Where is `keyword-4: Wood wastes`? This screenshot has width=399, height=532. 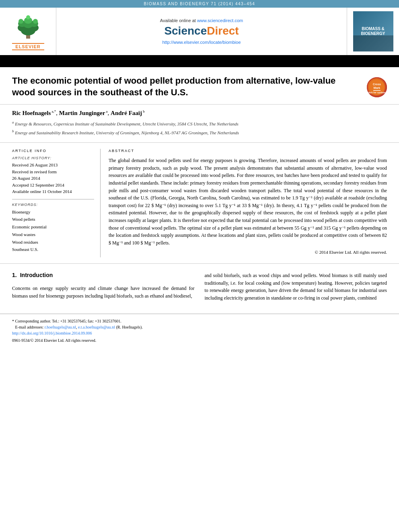
keyword-4: Wood wastes is located at coordinates (53, 235).